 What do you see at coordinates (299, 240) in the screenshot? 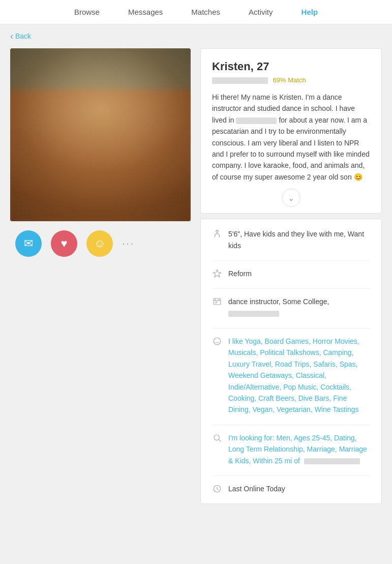
I see `height-text: 5'6", Have kids and they live with me, W…` at bounding box center [299, 240].